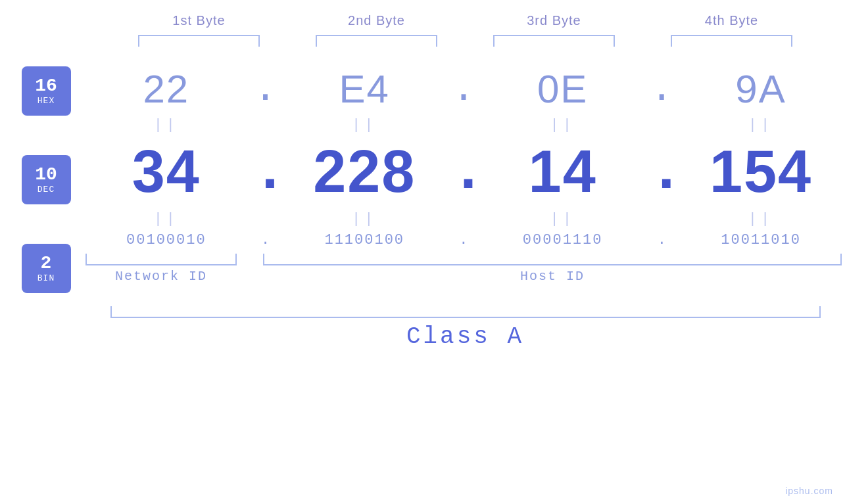  Describe the element at coordinates (761, 125) in the screenshot. I see `equals-cell-4: ||` at that location.